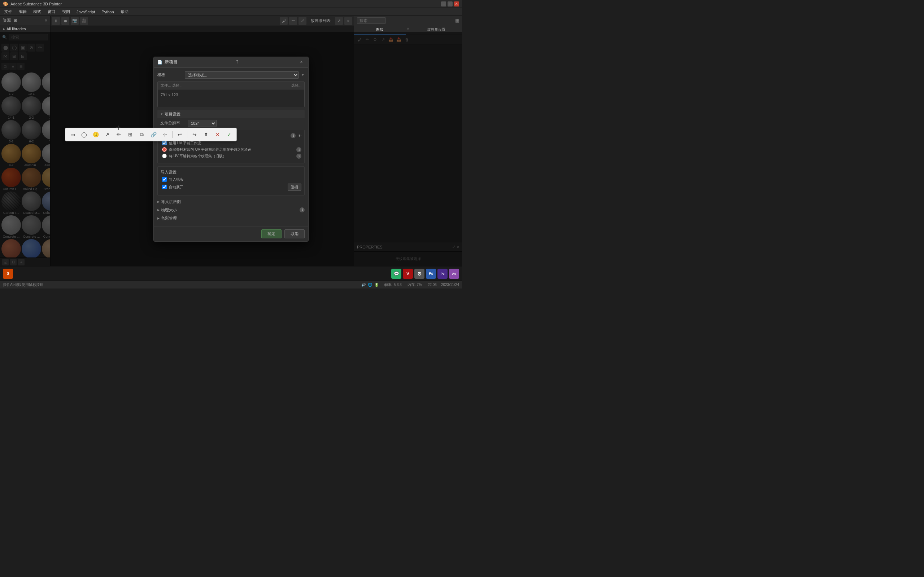 The width and height of the screenshot is (924, 577). Describe the element at coordinates (302, 21) in the screenshot. I see `expand-button: ⤢` at that location.